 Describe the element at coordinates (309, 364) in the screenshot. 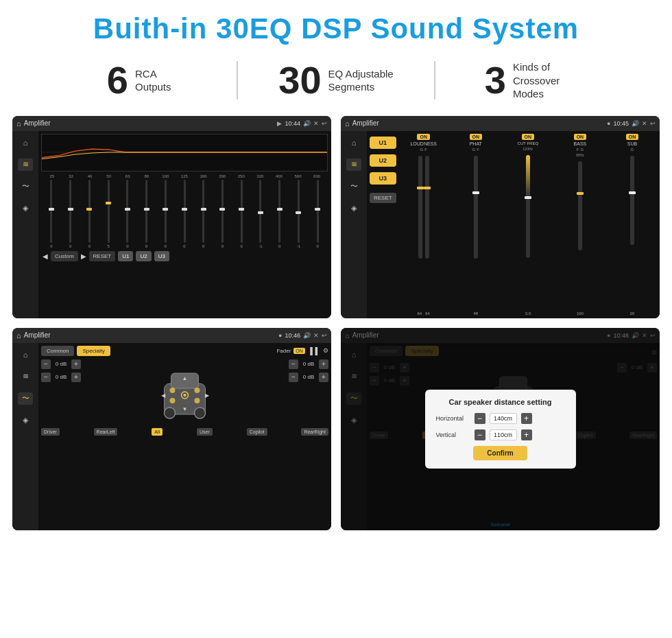

I see `right-top-db: − 0 dB +` at that location.